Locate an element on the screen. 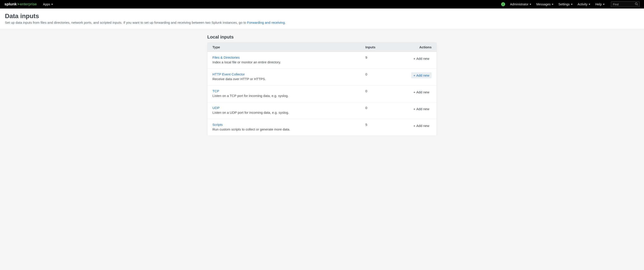  find-box is located at coordinates (625, 4).